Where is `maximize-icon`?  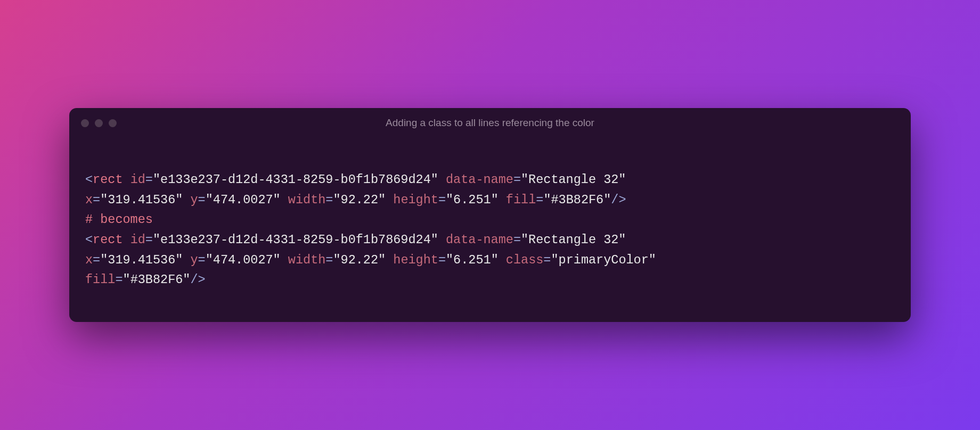 maximize-icon is located at coordinates (113, 123).